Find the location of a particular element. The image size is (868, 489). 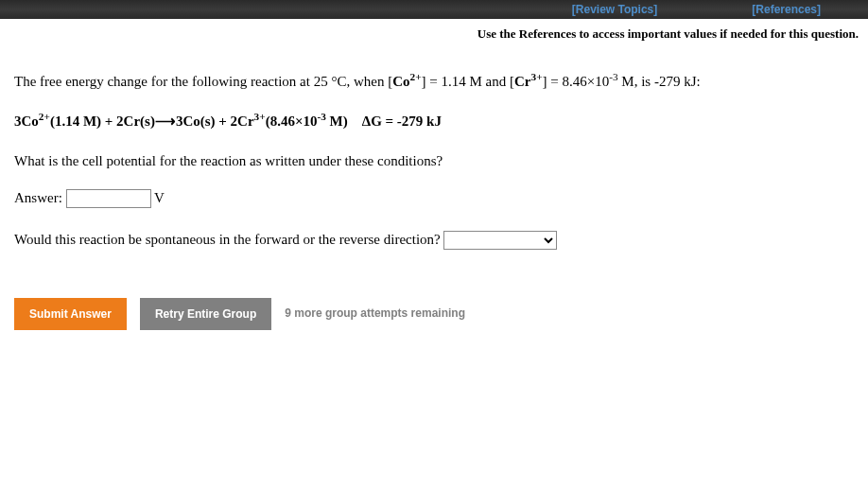

question-spontaneous: Would this reaction be spontaneous in th… is located at coordinates (434, 239).